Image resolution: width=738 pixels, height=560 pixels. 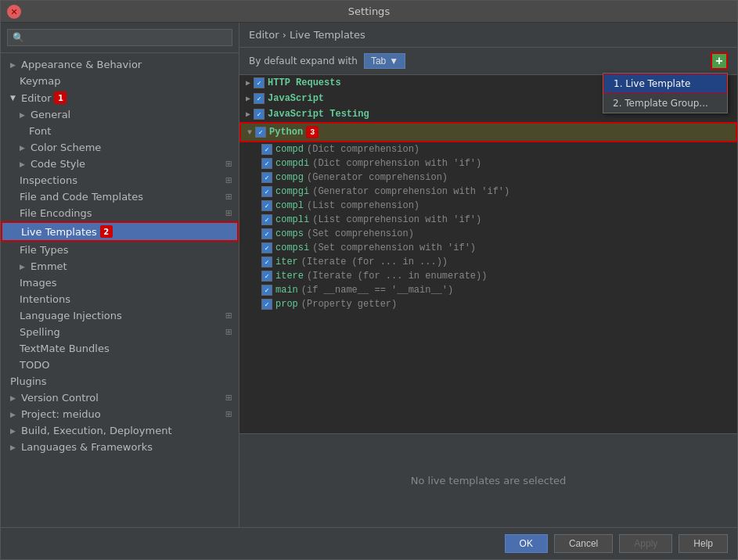 I want to click on sidebar-item-editor: ▼ Editor 1, so click(x=120, y=98).